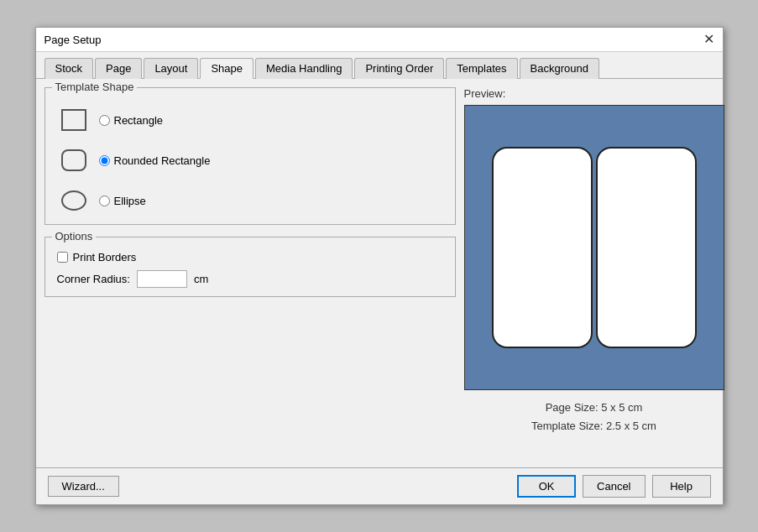 This screenshot has width=758, height=532. What do you see at coordinates (542, 248) in the screenshot?
I see `preview-card-left` at bounding box center [542, 248].